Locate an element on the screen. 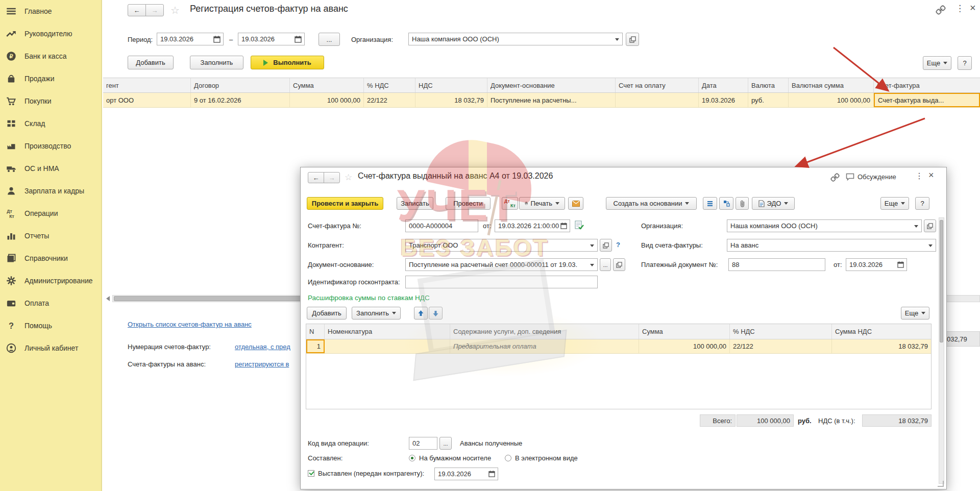  sidebar-item-assets: ОС и НМА is located at coordinates (51, 168).